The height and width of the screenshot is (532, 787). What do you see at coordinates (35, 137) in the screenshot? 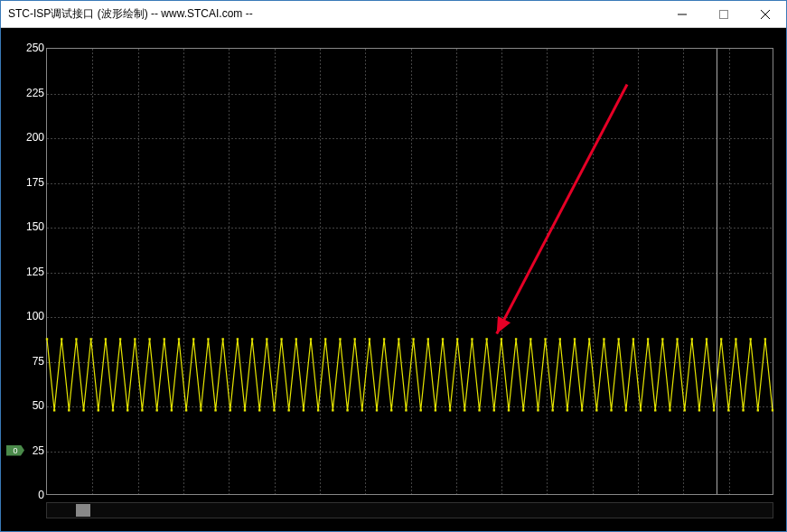
I see `y-tick-label: 200` at bounding box center [35, 137].